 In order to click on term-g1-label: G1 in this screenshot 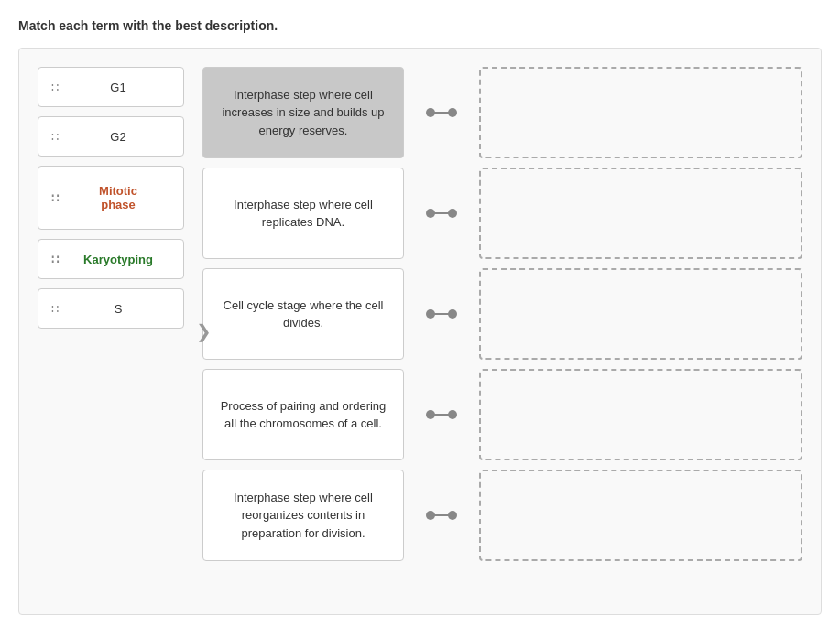, I will do `click(118, 88)`.